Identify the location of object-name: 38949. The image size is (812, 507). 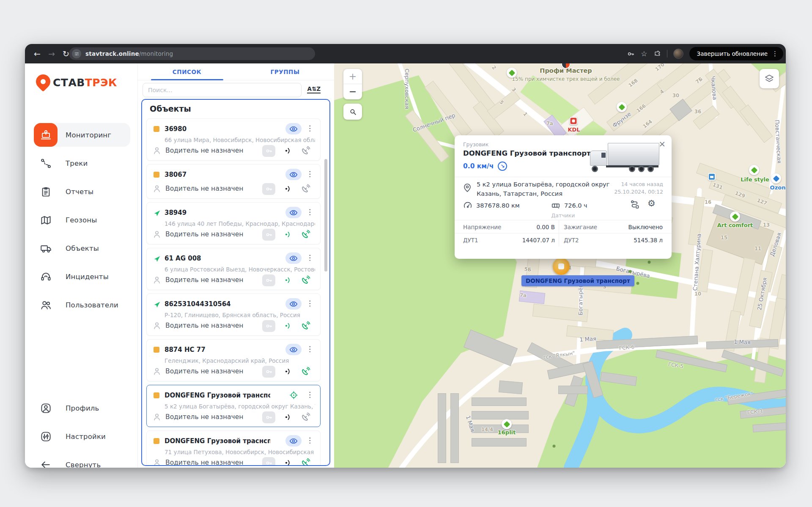
(176, 213).